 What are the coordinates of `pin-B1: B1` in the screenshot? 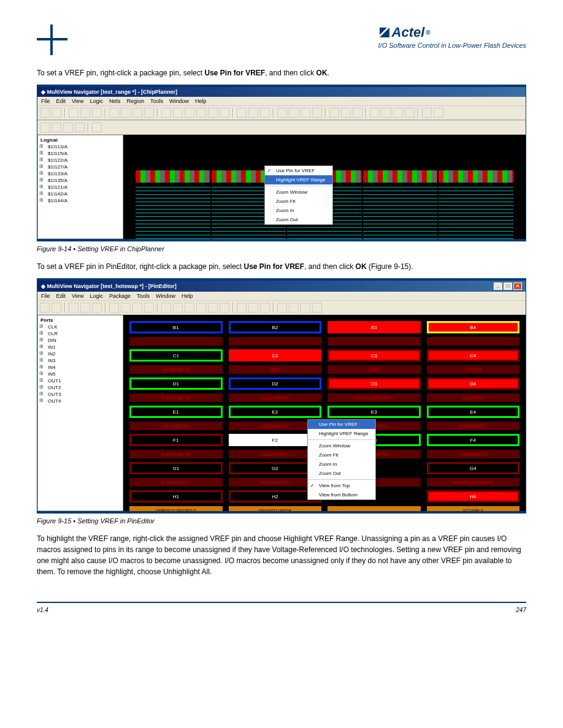 It's located at (176, 327).